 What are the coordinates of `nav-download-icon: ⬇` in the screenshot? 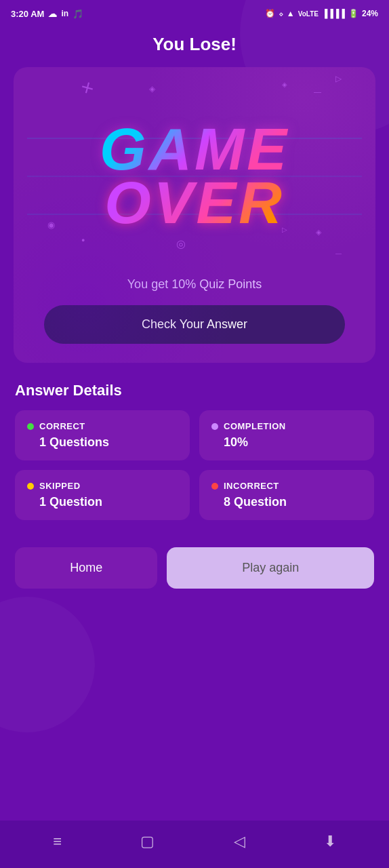 It's located at (330, 842).